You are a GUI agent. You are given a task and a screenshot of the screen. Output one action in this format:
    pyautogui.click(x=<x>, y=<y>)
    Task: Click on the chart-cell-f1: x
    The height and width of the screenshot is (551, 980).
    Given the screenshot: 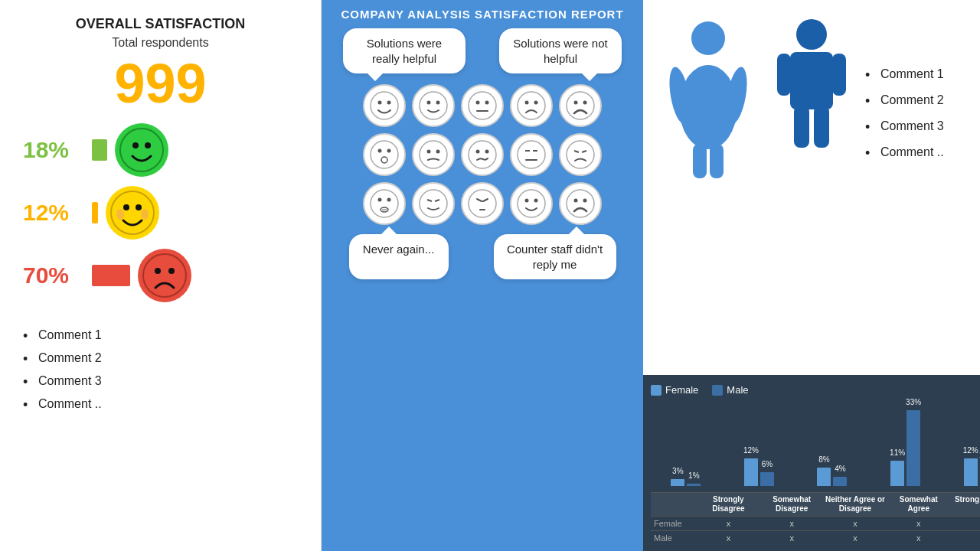 What is the action you would take?
    pyautogui.click(x=729, y=523)
    